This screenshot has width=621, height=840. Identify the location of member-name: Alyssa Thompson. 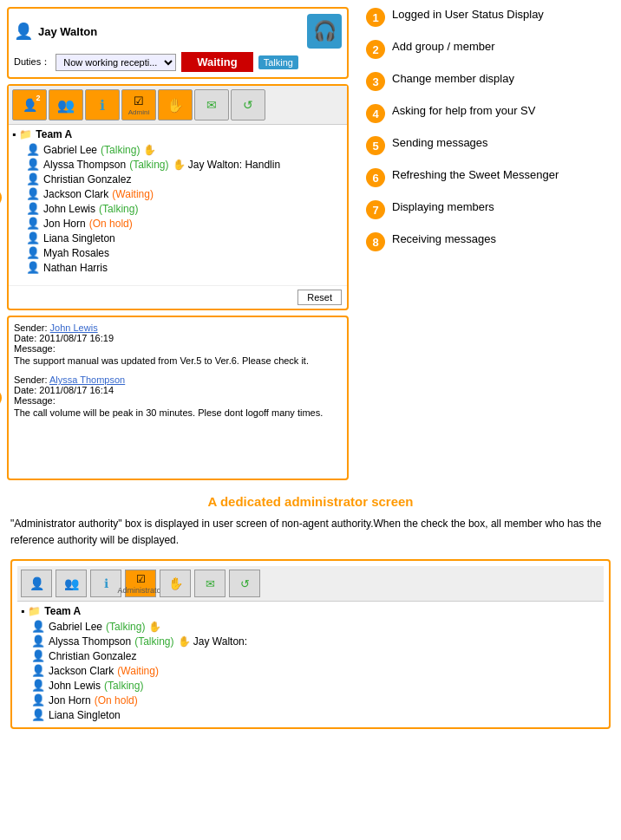
(90, 641).